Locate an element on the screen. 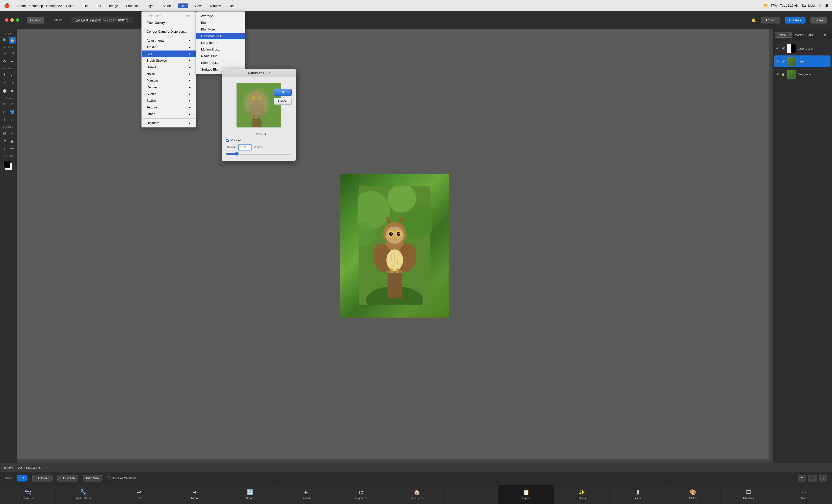 The image size is (832, 504). stamp-tool: ⌤ is located at coordinates (12, 149).